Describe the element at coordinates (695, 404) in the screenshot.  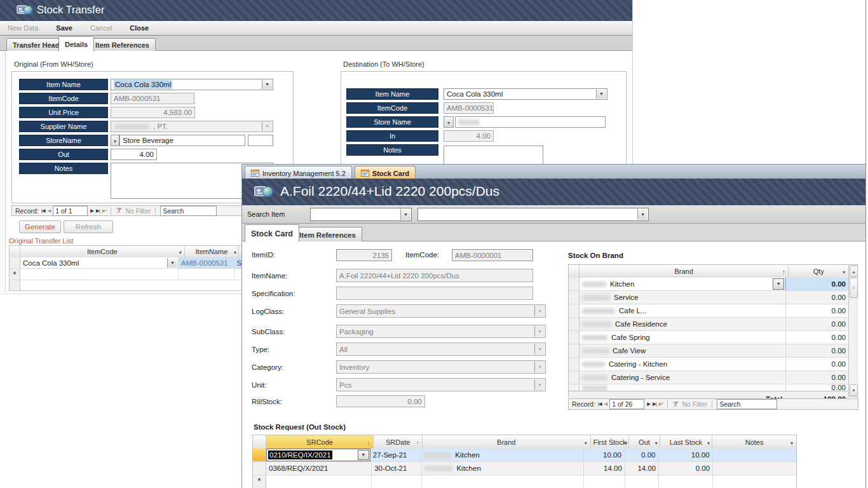
I see `no-filter-label: No Filter` at that location.